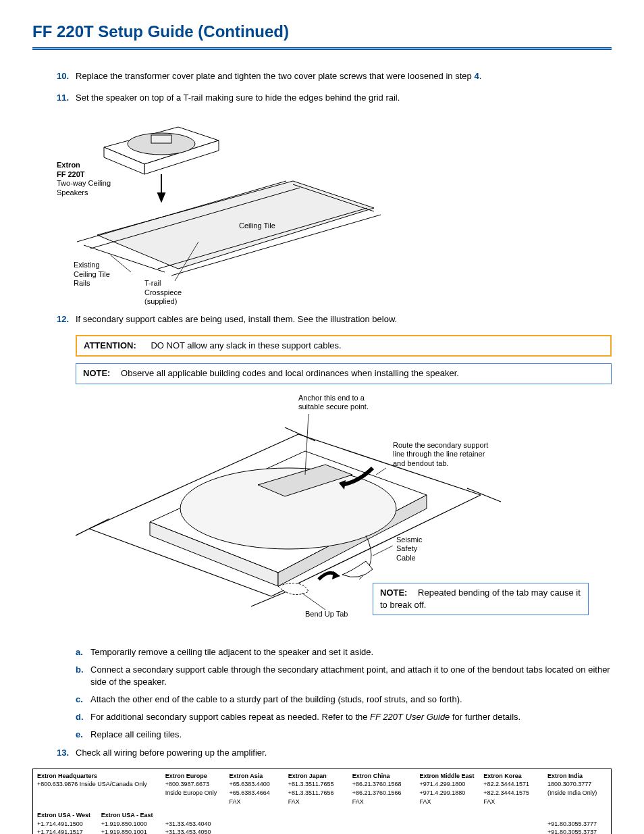 This screenshot has width=644, height=834. What do you see at coordinates (323, 821) in the screenshot?
I see `contact-row-2: Extron USA - West +1.714.491.1500 +1.714…` at bounding box center [323, 821].